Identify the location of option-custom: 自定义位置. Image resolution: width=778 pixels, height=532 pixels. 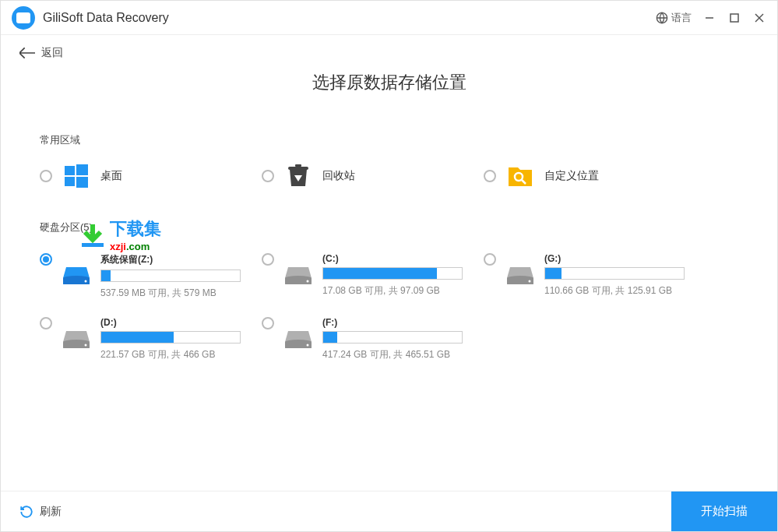
(595, 176).